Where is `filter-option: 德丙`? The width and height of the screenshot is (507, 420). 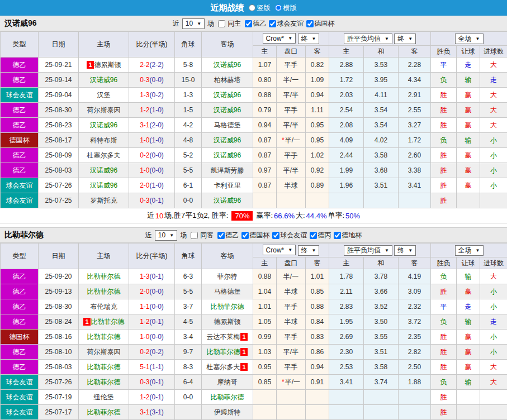 filter-option: 德丙 is located at coordinates (320, 236).